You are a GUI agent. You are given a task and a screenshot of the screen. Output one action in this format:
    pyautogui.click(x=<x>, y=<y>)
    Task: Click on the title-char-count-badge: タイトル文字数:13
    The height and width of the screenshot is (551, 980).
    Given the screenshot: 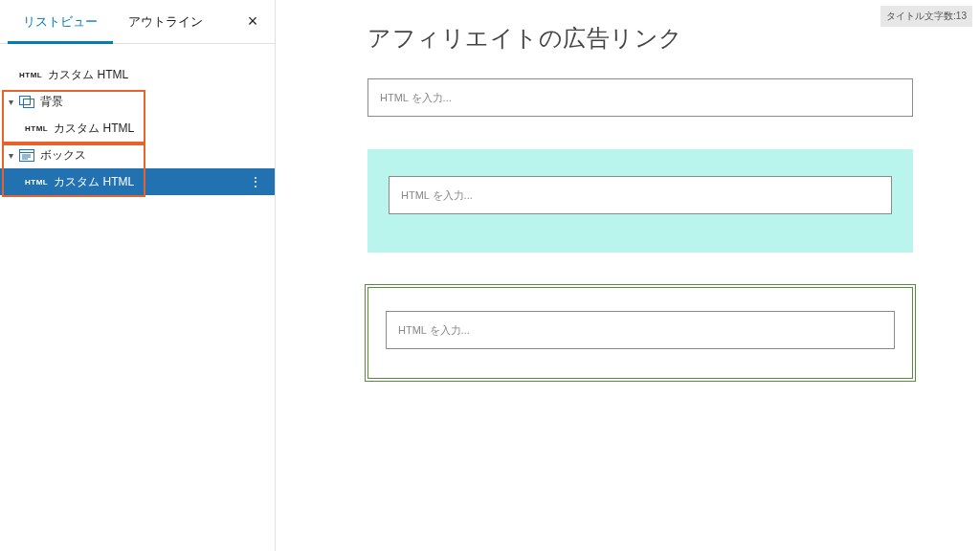 What is the action you would take?
    pyautogui.click(x=926, y=16)
    